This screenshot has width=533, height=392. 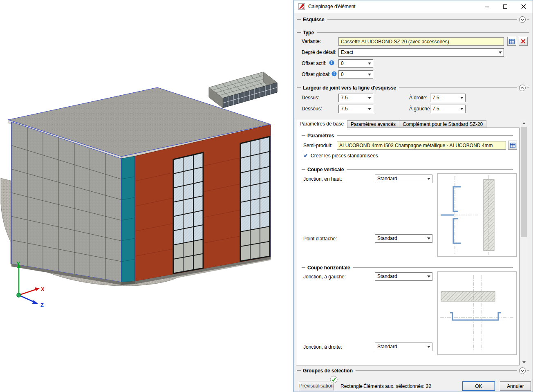 What do you see at coordinates (306, 155) in the screenshot?
I see `check-icon` at bounding box center [306, 155].